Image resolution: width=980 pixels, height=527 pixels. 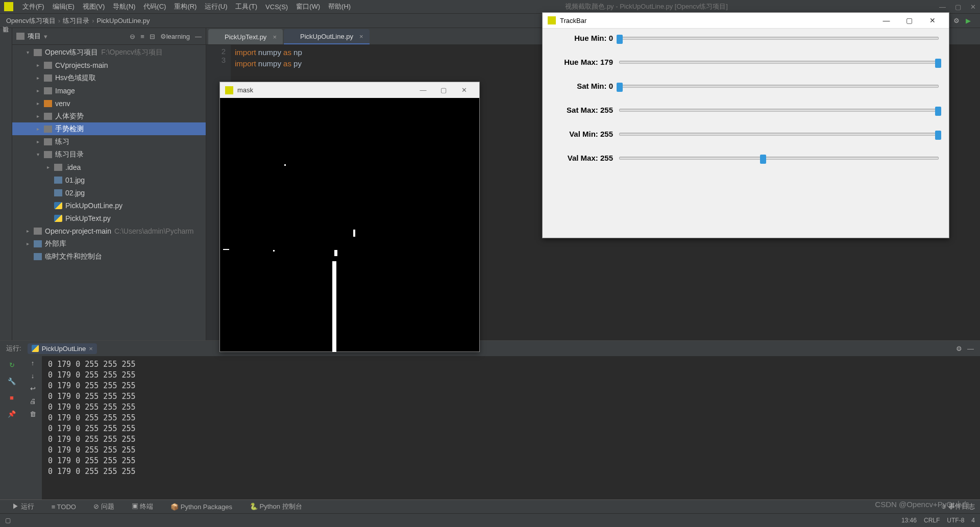 What do you see at coordinates (12, 414) in the screenshot?
I see `pin-icon: 📌` at bounding box center [12, 414].